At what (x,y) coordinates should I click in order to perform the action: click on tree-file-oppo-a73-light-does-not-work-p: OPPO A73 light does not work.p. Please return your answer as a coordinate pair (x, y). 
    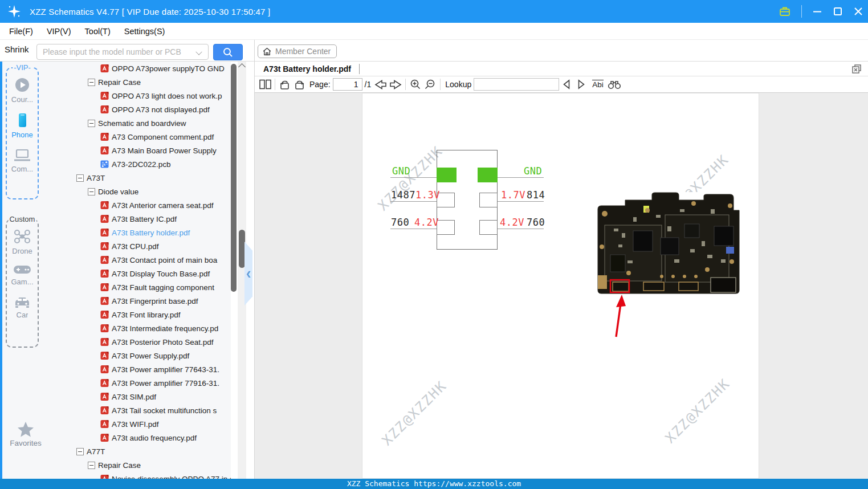
    Looking at the image, I should click on (141, 96).